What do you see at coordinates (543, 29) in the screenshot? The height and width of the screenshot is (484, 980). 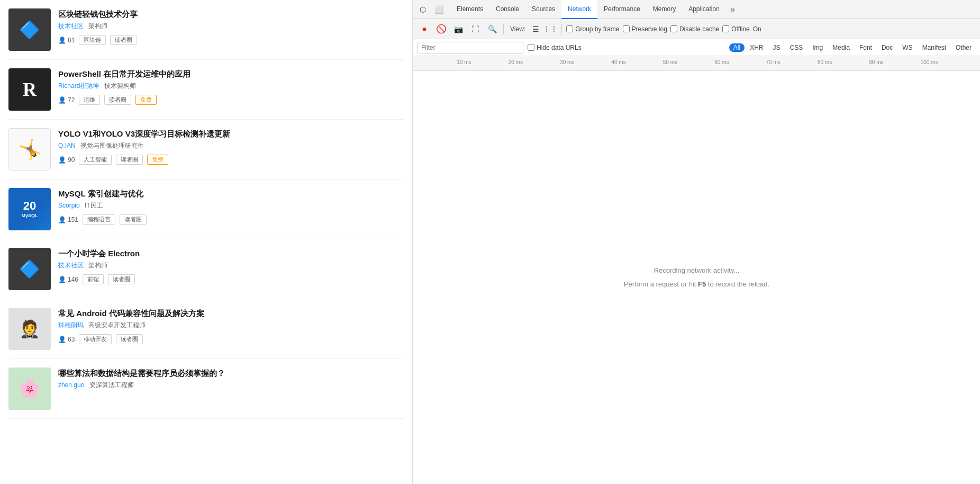 I see `view-icons: ☰ ⋮⋮` at bounding box center [543, 29].